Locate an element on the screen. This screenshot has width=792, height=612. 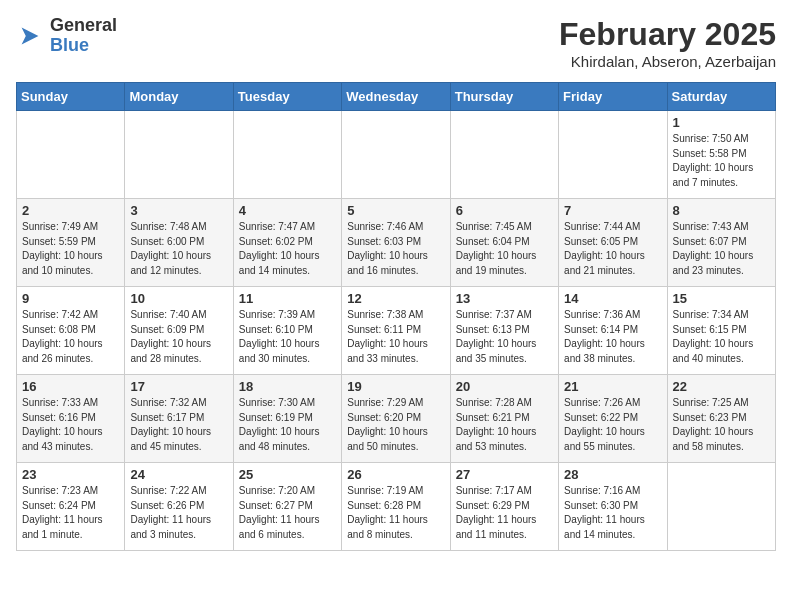
day-number: 18 is located at coordinates (288, 386).